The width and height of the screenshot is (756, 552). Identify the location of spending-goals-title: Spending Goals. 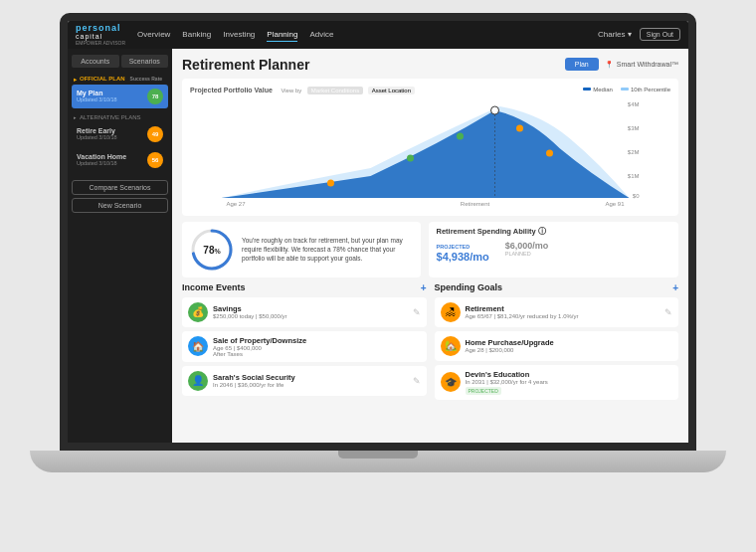
(470, 287).